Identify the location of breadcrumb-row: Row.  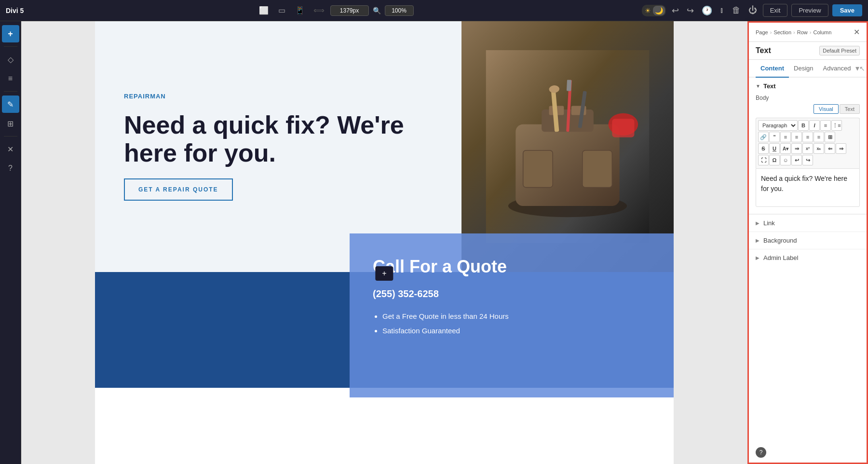
(802, 32).